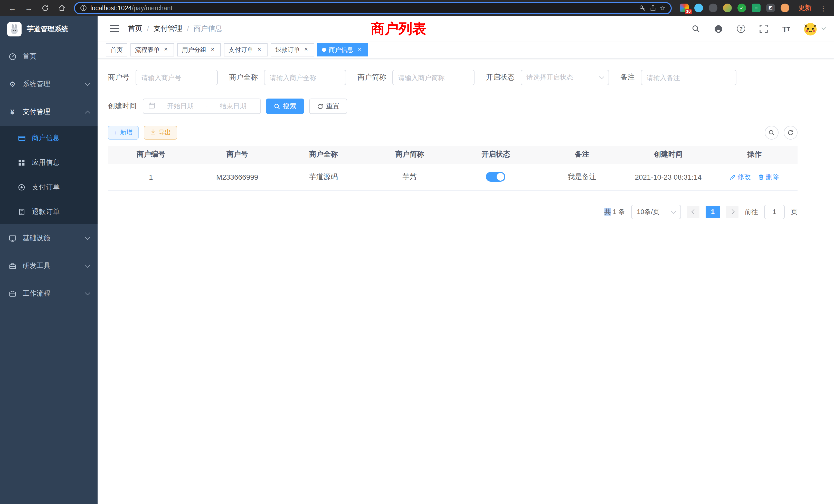  Describe the element at coordinates (668, 155) in the screenshot. I see `col-header-create-time: 创建时间` at that location.